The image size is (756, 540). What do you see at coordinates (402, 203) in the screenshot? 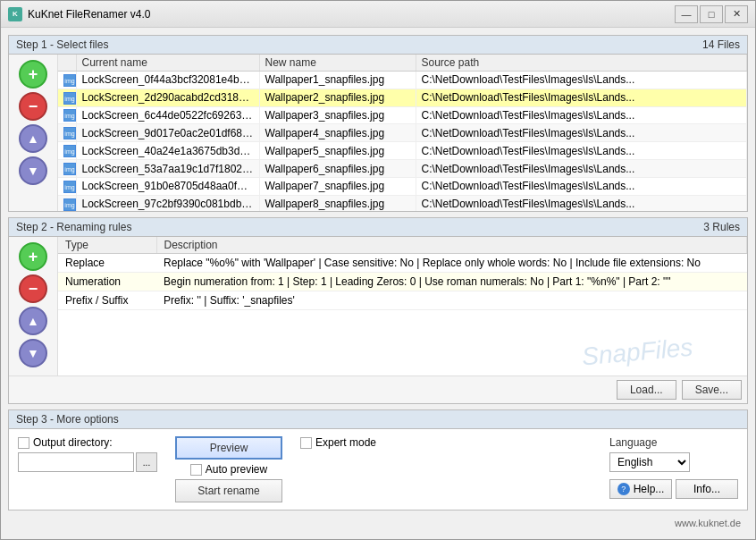
I see `table-row: img LockScreen_97c2bf9390c081bdbfbce267.…` at bounding box center [402, 203].